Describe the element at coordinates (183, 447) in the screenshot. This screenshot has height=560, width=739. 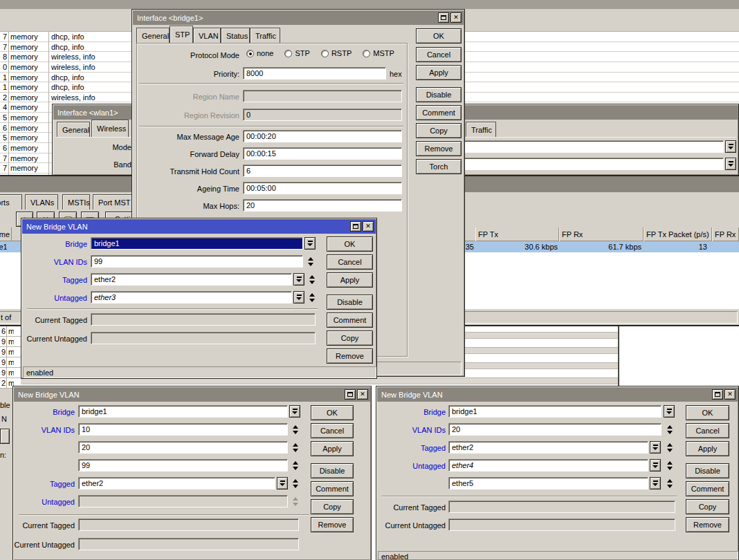
I see `vlan-id-field-2: 20` at that location.